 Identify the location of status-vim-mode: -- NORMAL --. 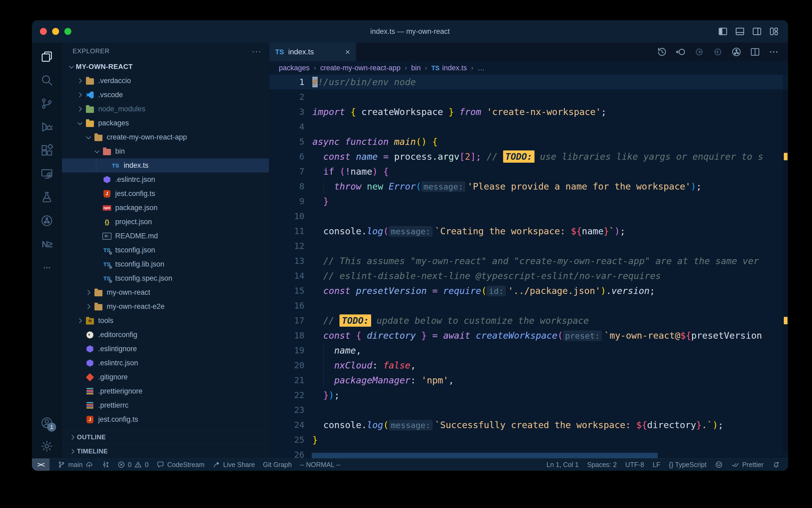
(320, 465).